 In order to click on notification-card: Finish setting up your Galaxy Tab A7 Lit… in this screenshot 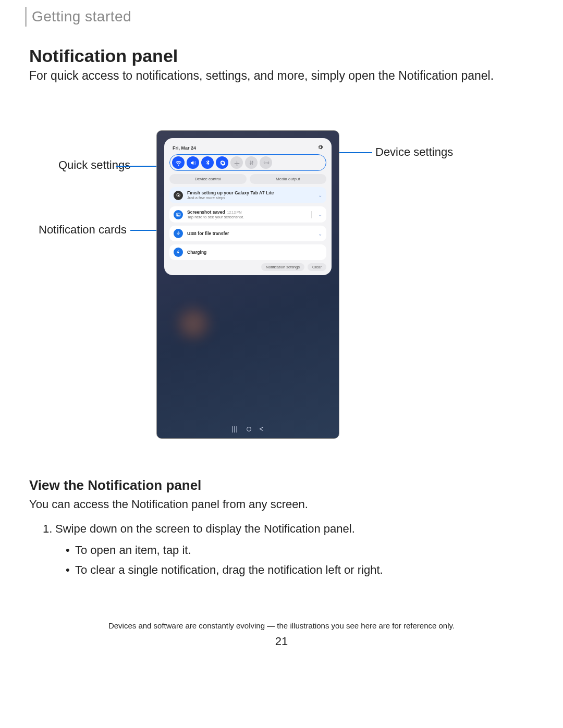, I will do `click(248, 195)`.